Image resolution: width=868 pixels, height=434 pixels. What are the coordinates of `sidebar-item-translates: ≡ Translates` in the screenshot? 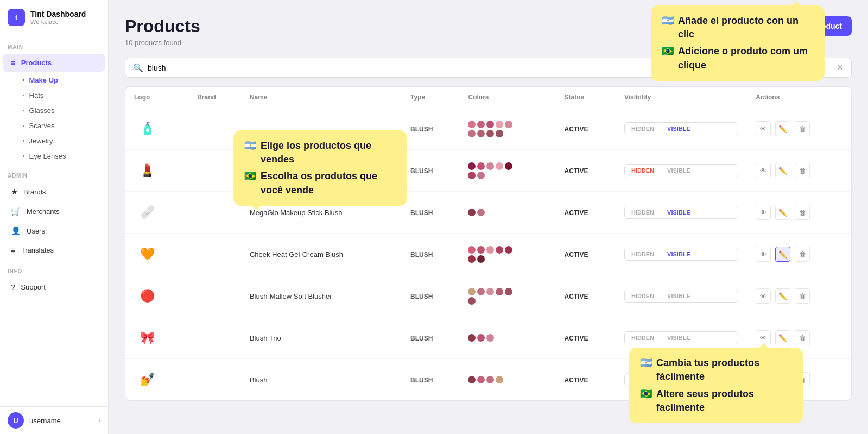 It's located at (54, 250).